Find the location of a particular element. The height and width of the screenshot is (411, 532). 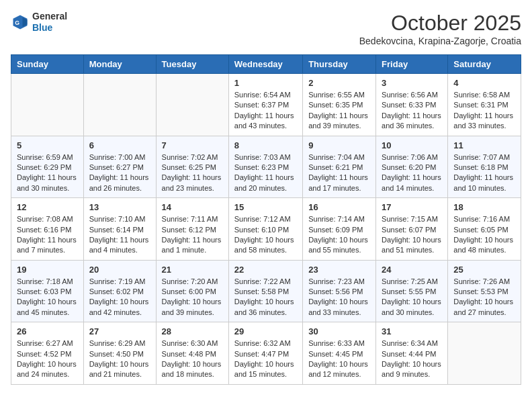

calendar-day-cell: 23Sunrise: 7:23 AM Sunset: 5:56 PM Dayli… is located at coordinates (340, 291).